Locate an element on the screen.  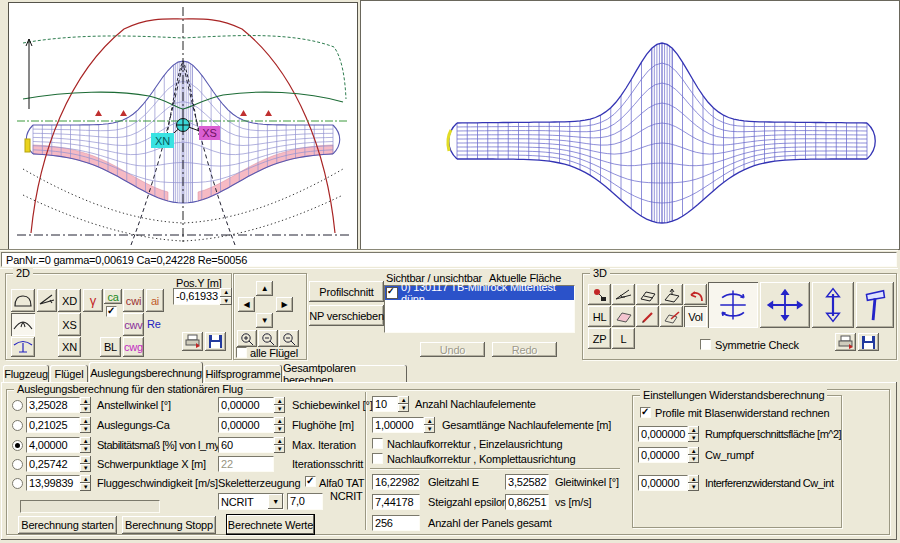
np-verschieben-button: NP verschieben is located at coordinates (346, 316).